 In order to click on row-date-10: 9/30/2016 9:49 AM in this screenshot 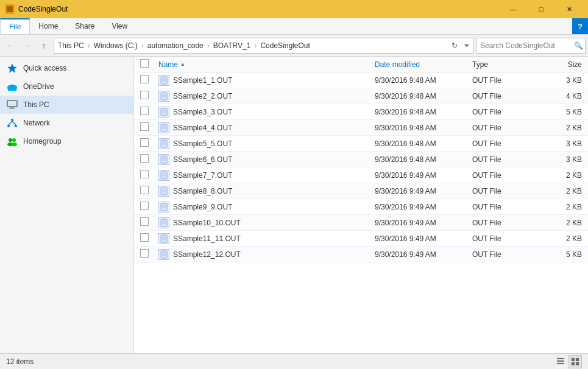, I will do `click(423, 239)`.